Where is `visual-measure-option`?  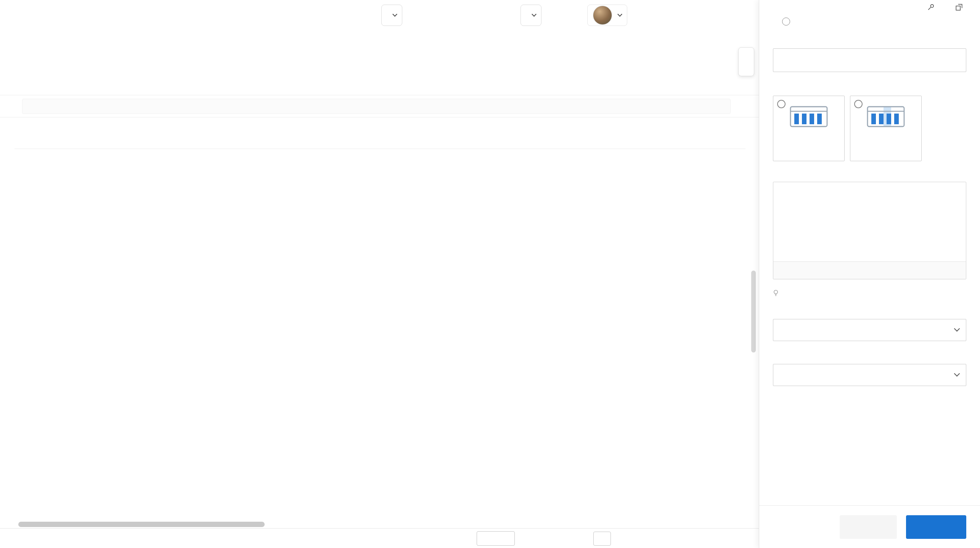
visual-measure-option is located at coordinates (809, 128).